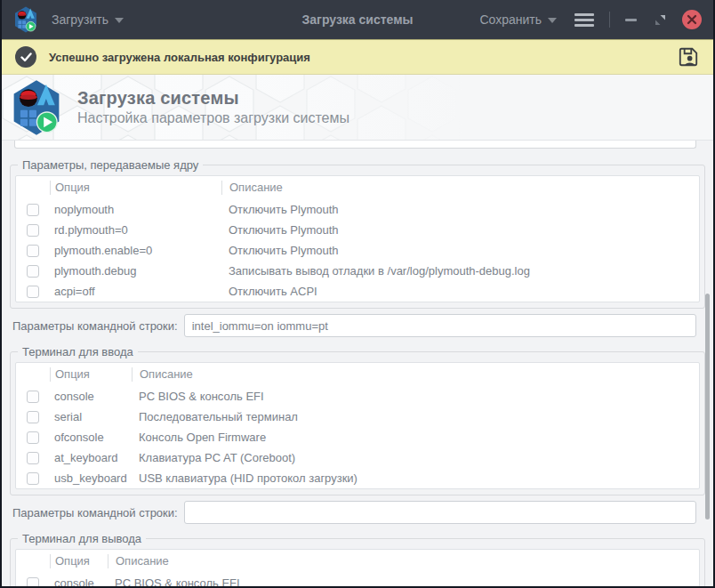  Describe the element at coordinates (135, 230) in the screenshot. I see `option-value: rd.plymouth=0` at that location.